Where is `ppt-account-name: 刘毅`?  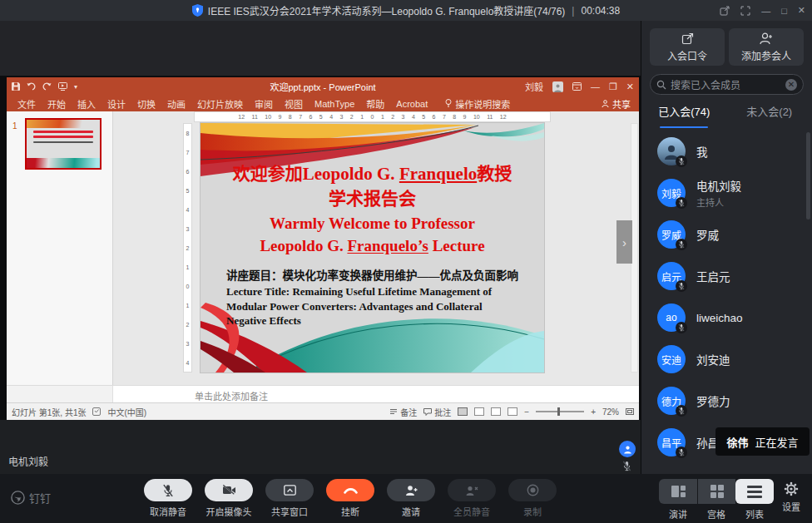
ppt-account-name: 刘毅 is located at coordinates (534, 86).